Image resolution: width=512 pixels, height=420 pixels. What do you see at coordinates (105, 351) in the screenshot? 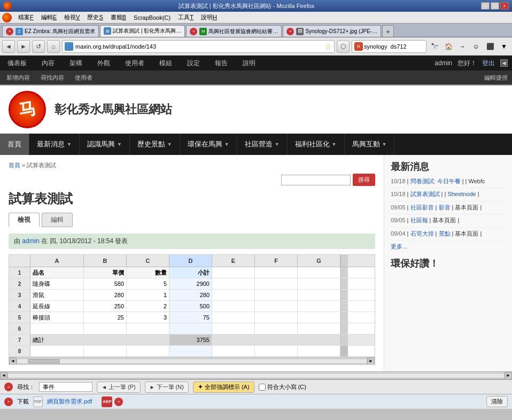
I see `ss-cell-8B` at bounding box center [105, 351].